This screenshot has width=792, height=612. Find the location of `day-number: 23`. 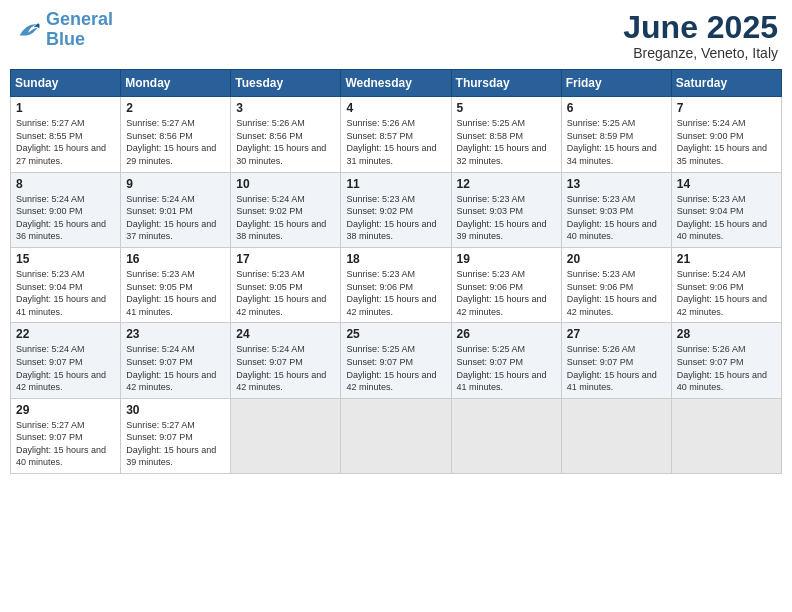

day-number: 23 is located at coordinates (176, 334).